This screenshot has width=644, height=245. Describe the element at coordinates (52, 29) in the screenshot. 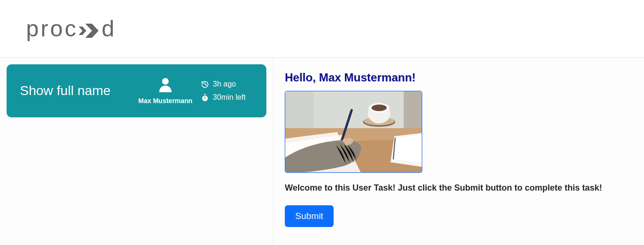

I see `brand-logo-text-left: proc` at that location.